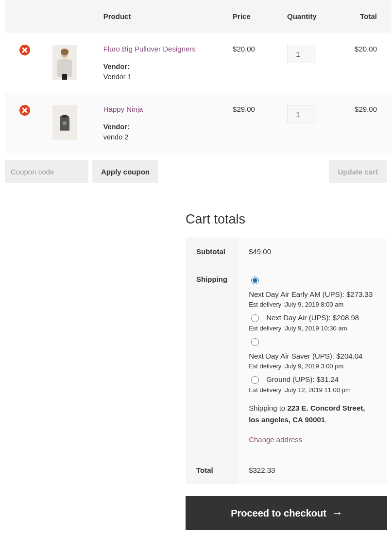 This screenshot has height=552, width=392. Describe the element at coordinates (255, 63) in the screenshot. I see `item-price: $20.00` at that location.